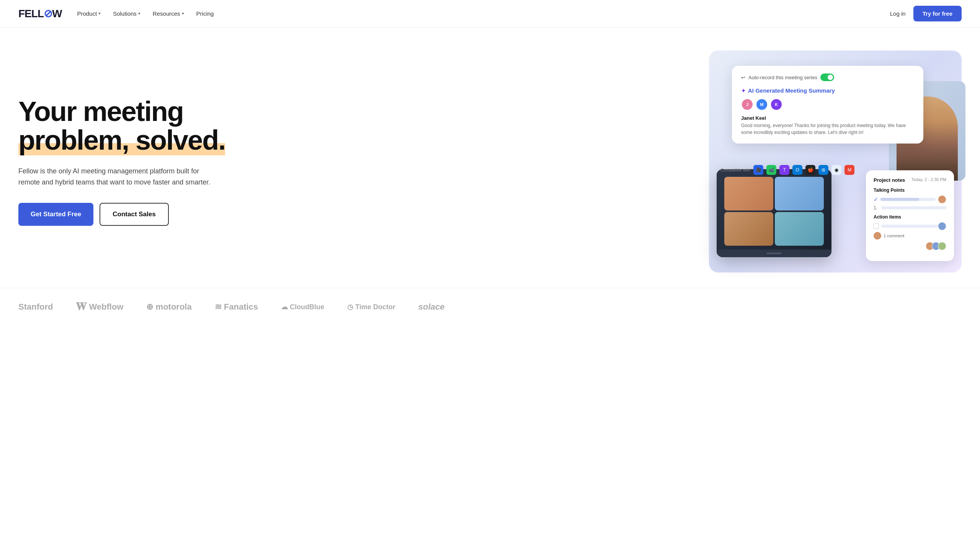 This screenshot has width=980, height=545. What do you see at coordinates (36, 307) in the screenshot?
I see `logo-stanford: Stanford` at bounding box center [36, 307].